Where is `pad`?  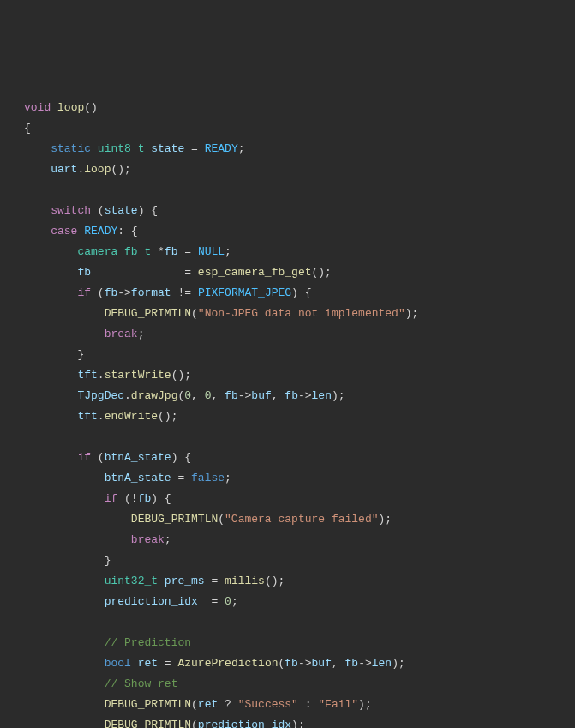
pad is located at coordinates (137, 273).